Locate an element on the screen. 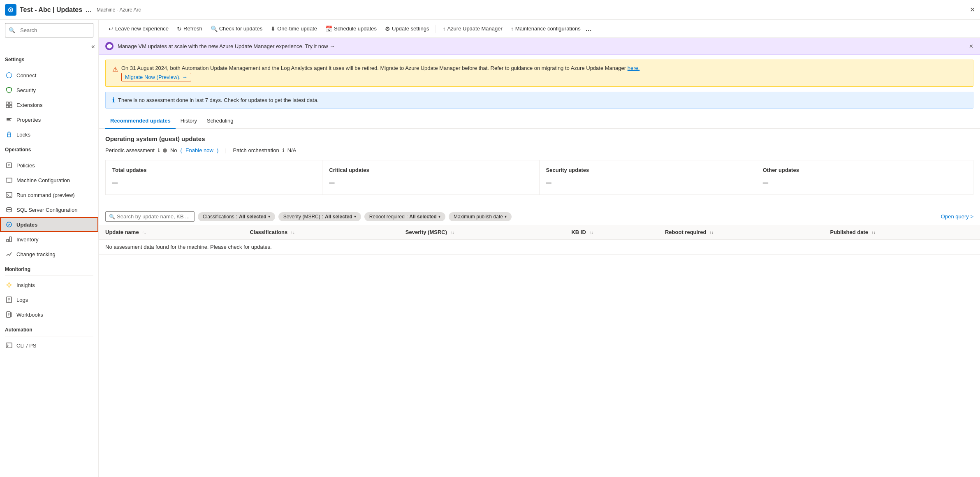 This screenshot has width=980, height=477. sidebar-item-security: Security is located at coordinates (49, 90).